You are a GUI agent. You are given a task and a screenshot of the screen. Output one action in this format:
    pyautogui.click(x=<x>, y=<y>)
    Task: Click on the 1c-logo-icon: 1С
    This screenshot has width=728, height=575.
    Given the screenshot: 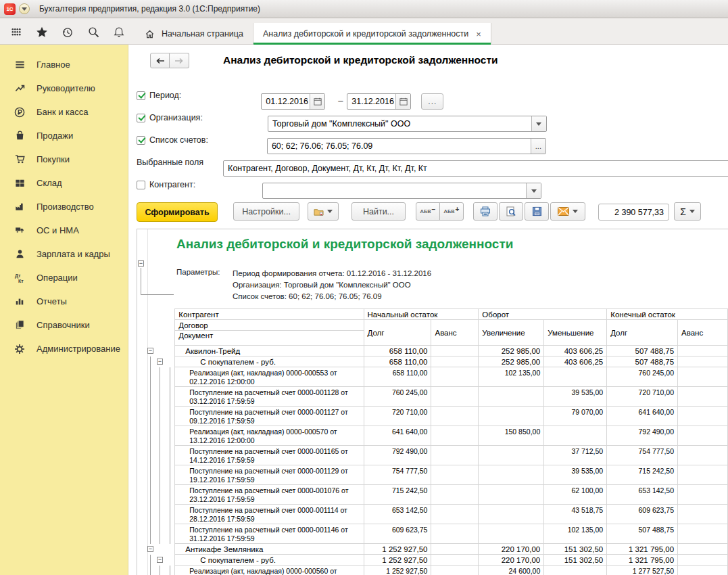 What is the action you would take?
    pyautogui.click(x=9, y=9)
    